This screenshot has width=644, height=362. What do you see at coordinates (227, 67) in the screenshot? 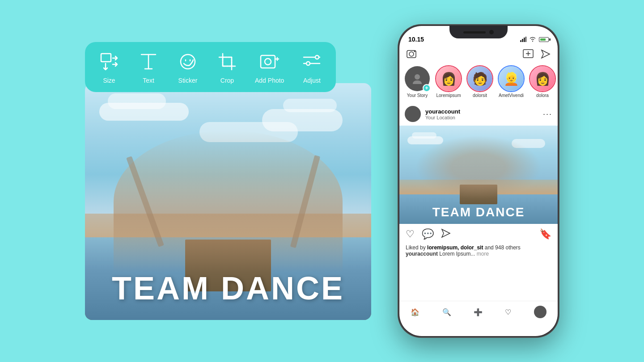
I see `tool-crop: Crop` at bounding box center [227, 67].